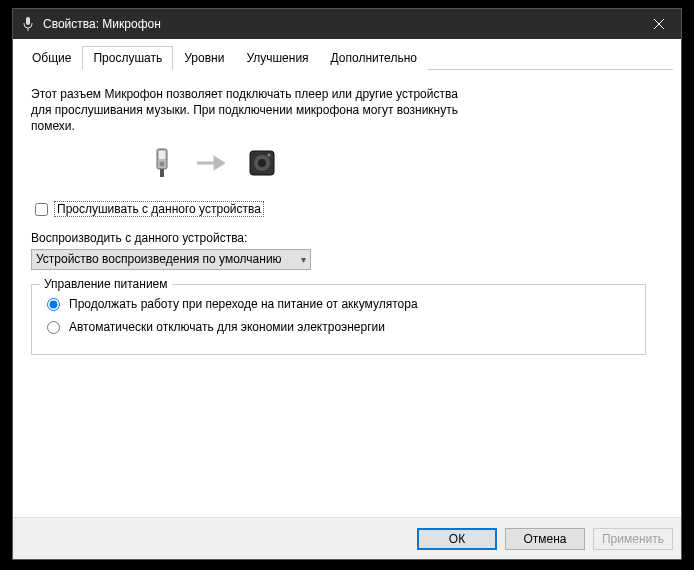 This screenshot has height=570, width=694. Describe the element at coordinates (277, 58) in the screenshot. I see `tab-enhancements: Улучшения` at that location.